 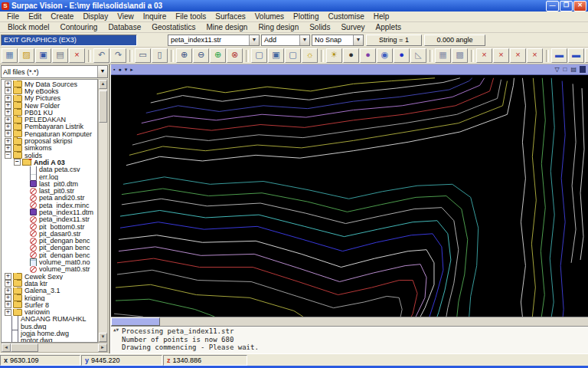 What do you see at coordinates (401, 55) in the screenshot?
I see `point-mode-icon: ●` at bounding box center [401, 55].